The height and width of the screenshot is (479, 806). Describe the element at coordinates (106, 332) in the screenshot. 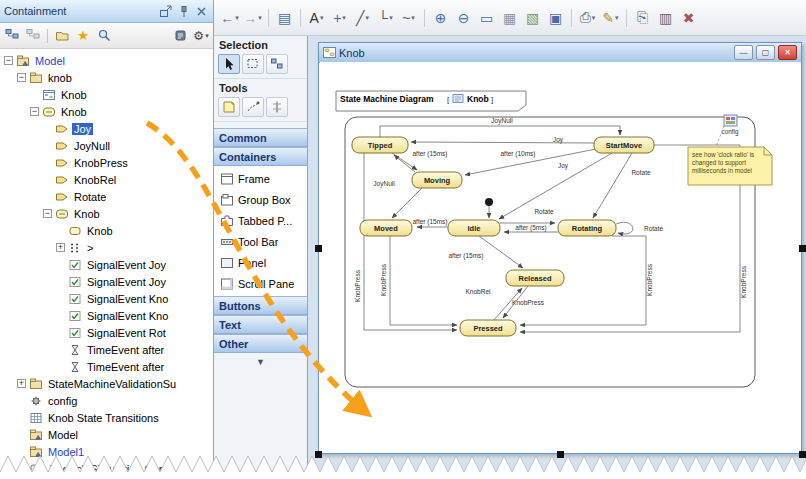

I see `tree-item-signalevent-rot: SignalEvent Rot` at that location.